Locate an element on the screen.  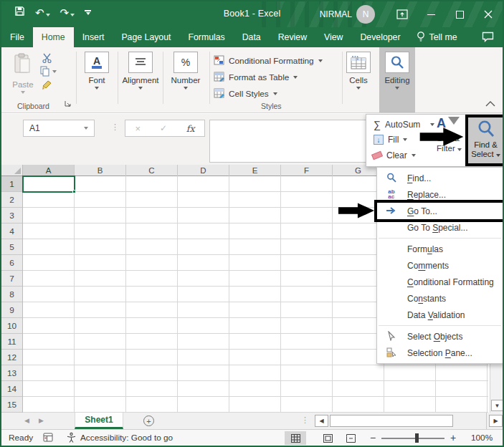
menu-item-replace: abac Replace... is located at coordinates (440, 195).